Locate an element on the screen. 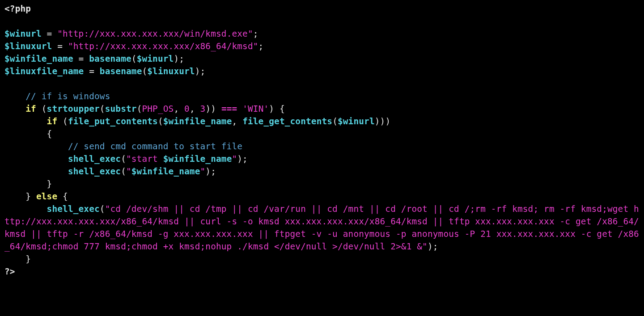 Image resolution: width=644 pixels, height=316 pixels. string-win: 'WIN' is located at coordinates (256, 109).